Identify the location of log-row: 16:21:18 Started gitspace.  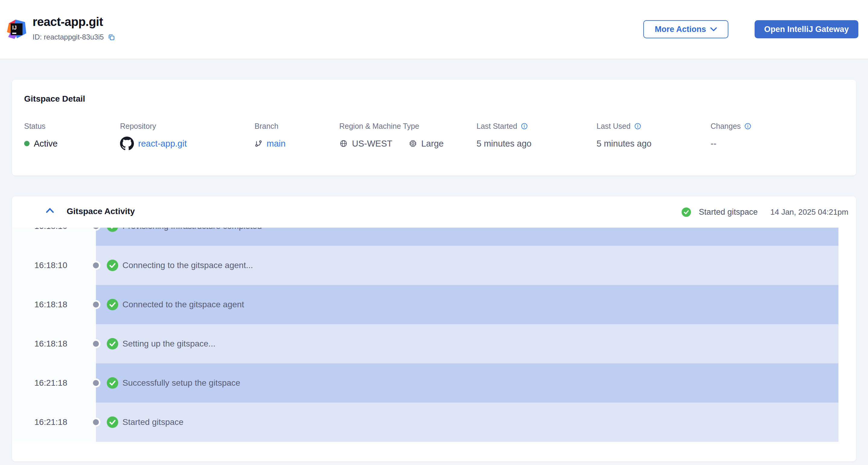
(434, 422).